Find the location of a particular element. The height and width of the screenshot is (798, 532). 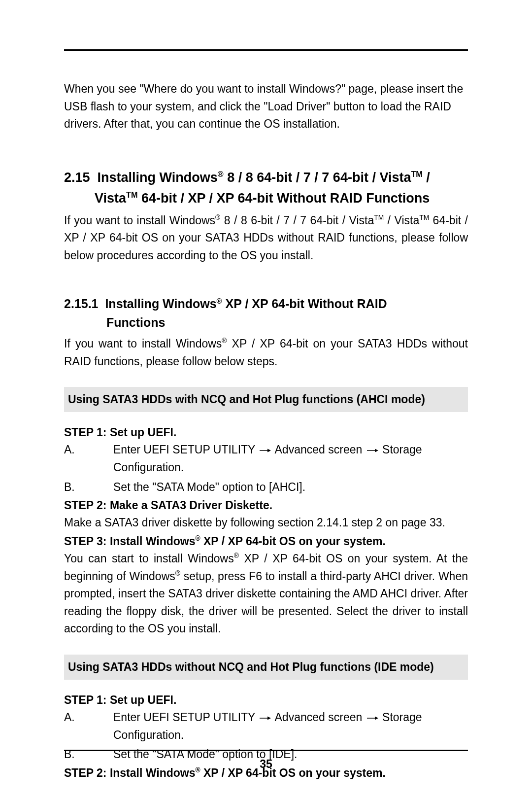

bottom-rule is located at coordinates (266, 750).